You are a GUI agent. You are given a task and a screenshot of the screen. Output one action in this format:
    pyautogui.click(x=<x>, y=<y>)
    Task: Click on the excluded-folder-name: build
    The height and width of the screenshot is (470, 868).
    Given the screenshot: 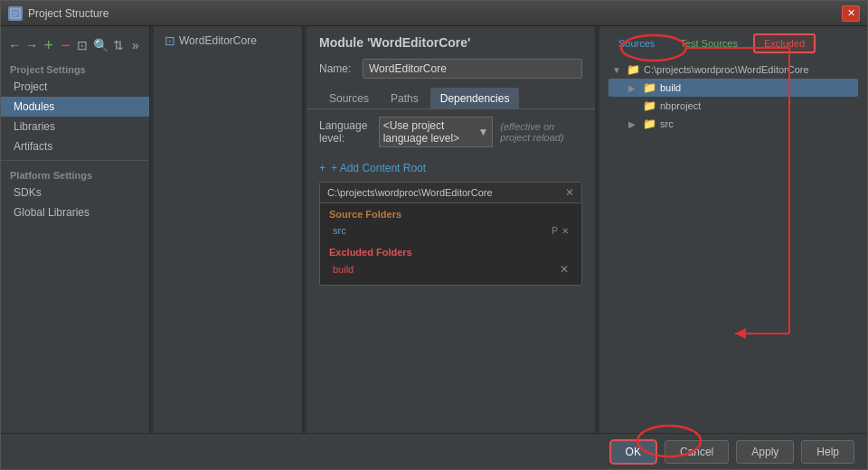 What is the action you would take?
    pyautogui.click(x=344, y=269)
    